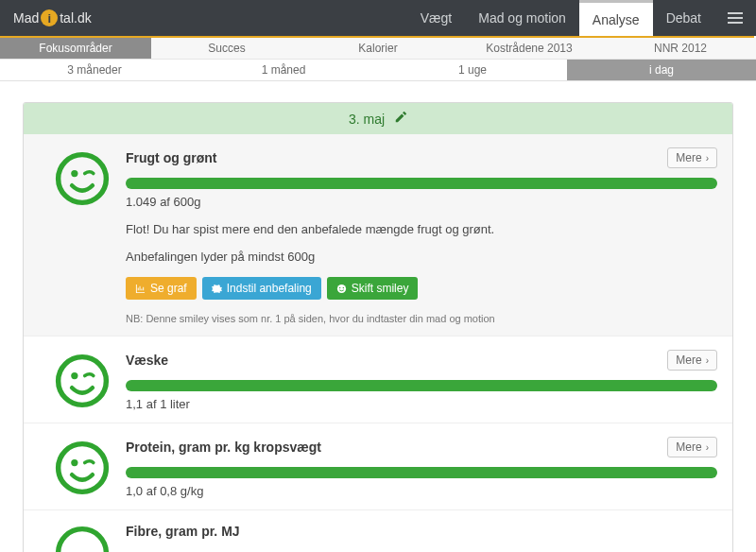 The image size is (756, 552). I want to click on hamburger-icon, so click(735, 18).